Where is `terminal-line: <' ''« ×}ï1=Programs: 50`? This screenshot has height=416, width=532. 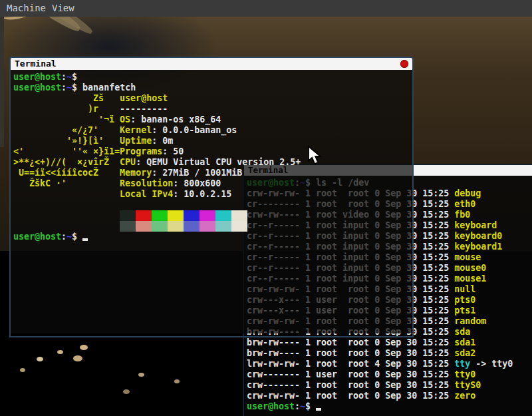
terminal-line: <' ''« ×}ï1=Programs: 50 is located at coordinates (213, 152).